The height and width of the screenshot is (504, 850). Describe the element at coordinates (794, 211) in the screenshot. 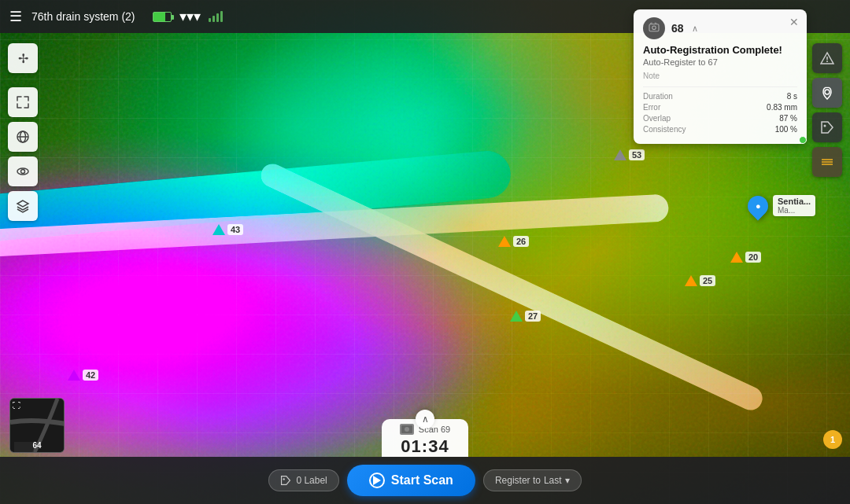

I see `pin-label-sub: Ma...` at that location.